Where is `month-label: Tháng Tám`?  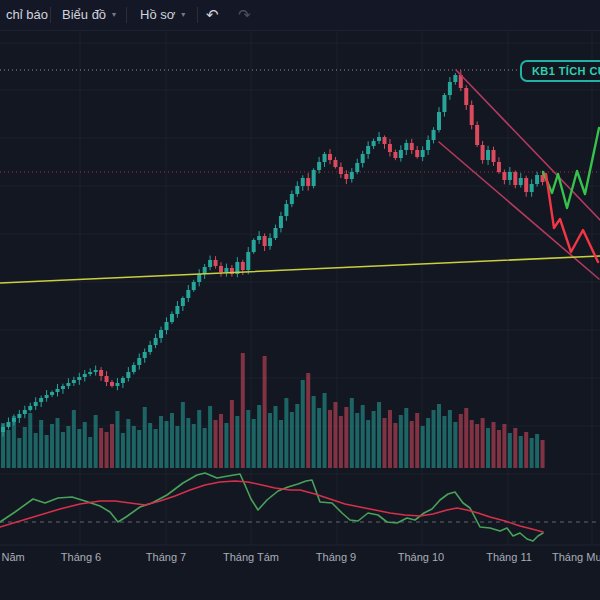
month-label: Tháng Tám is located at coordinates (251, 557).